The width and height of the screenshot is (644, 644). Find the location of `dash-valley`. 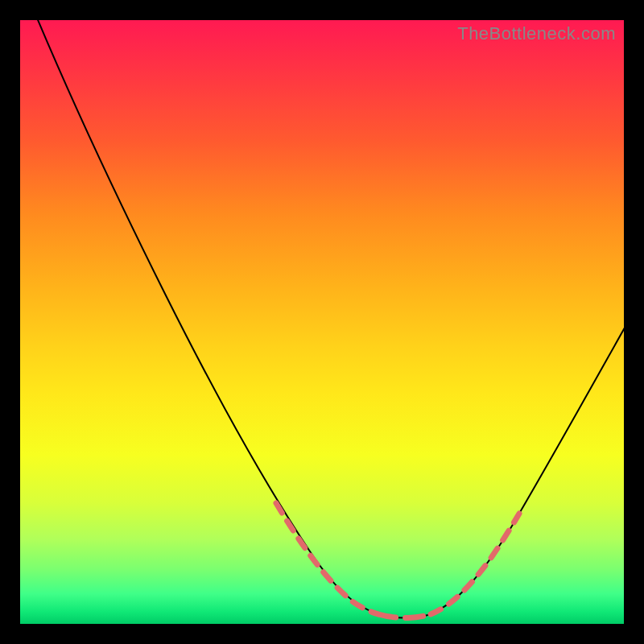

dash-valley is located at coordinates (404, 617).